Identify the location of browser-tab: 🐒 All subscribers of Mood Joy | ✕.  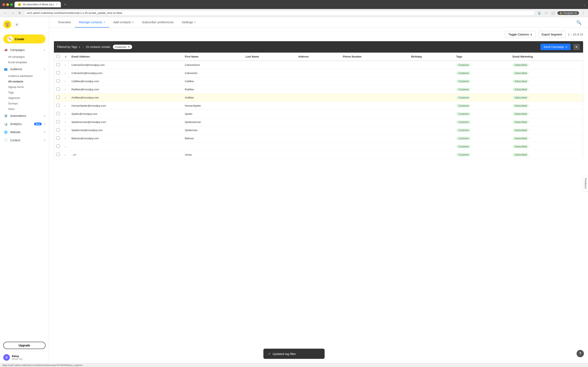
(38, 4).